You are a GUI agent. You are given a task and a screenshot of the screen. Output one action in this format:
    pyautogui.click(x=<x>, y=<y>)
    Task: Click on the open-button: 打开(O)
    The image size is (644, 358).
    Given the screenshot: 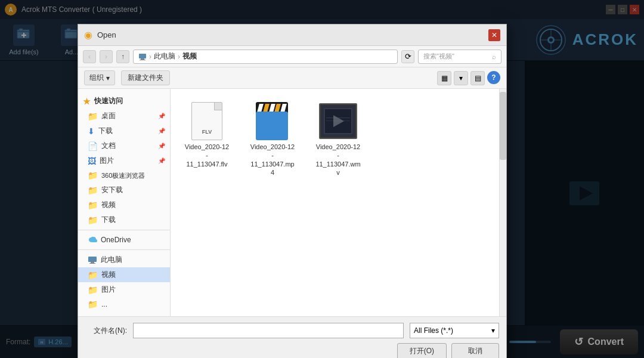 What is the action you would take?
    pyautogui.click(x=422, y=351)
    